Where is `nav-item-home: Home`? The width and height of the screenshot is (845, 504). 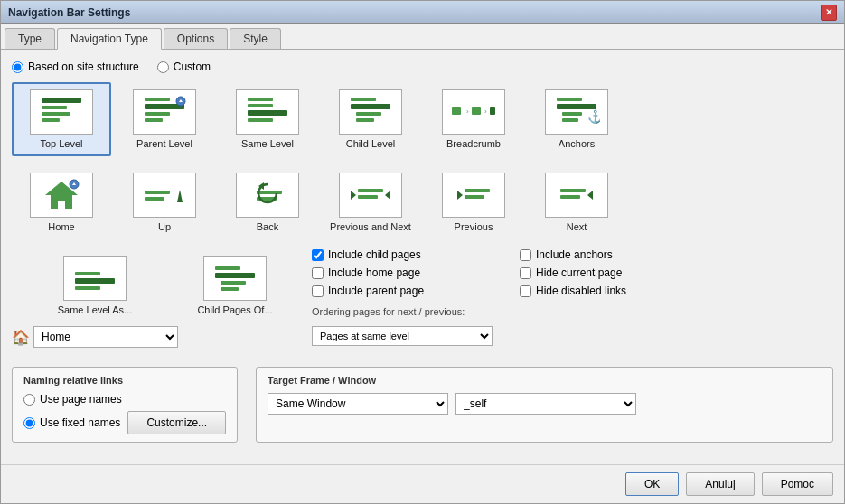
nav-item-home: Home is located at coordinates (61, 202).